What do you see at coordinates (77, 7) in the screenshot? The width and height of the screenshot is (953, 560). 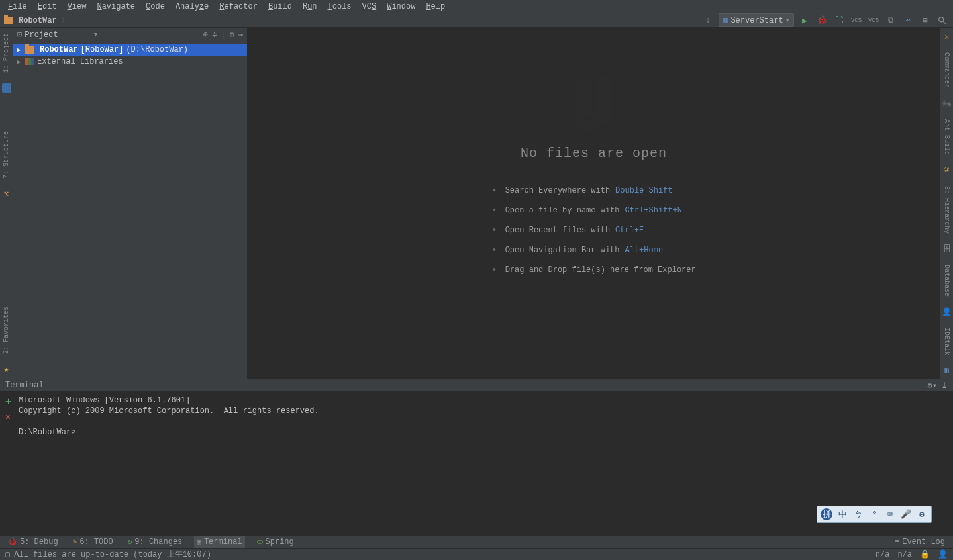 I see `menu-view: View` at bounding box center [77, 7].